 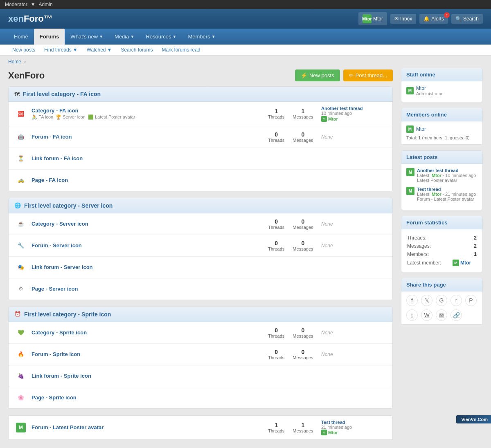 I want to click on forum-latest: Test thread 21 minutes ago M Mtor, so click(x=354, y=428).